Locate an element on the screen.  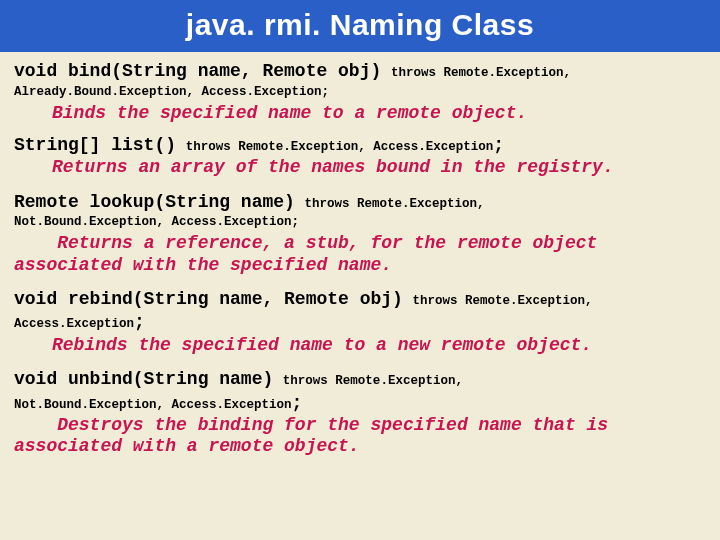
signature-line: void unbind(String name) throws Remote.E… is located at coordinates (360, 380).